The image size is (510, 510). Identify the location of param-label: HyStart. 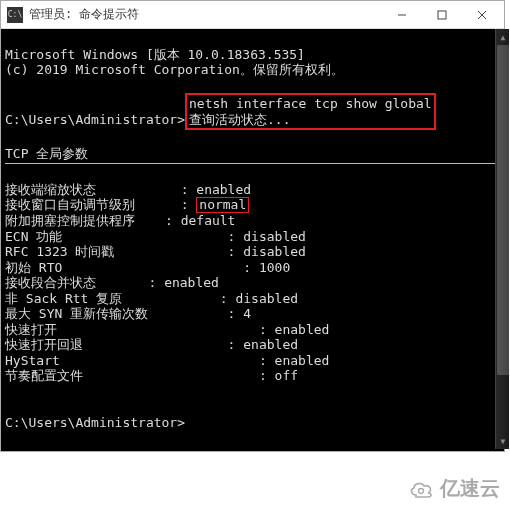
(85, 361).